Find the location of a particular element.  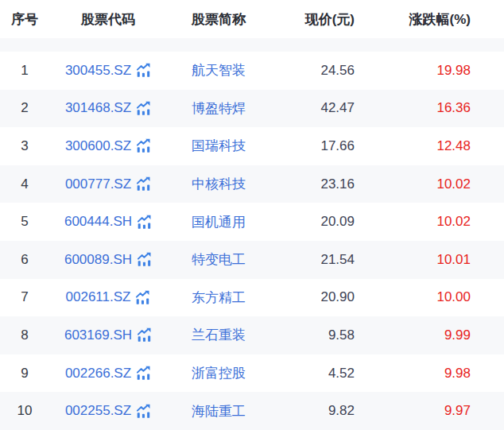

row-index: 7 is located at coordinates (25, 297).